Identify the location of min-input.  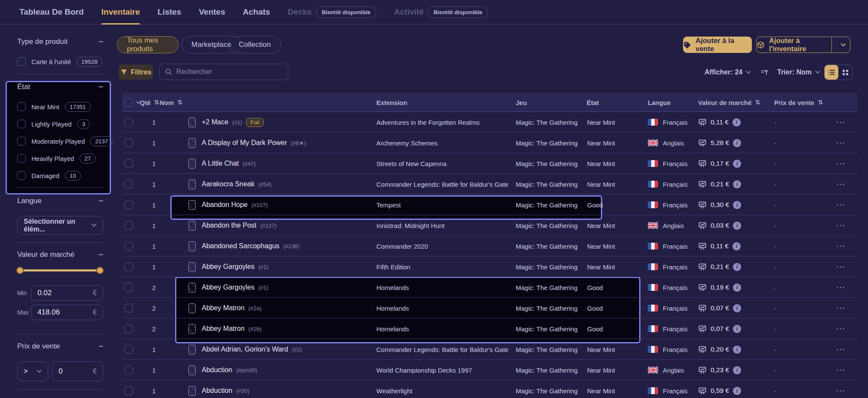
(65, 293).